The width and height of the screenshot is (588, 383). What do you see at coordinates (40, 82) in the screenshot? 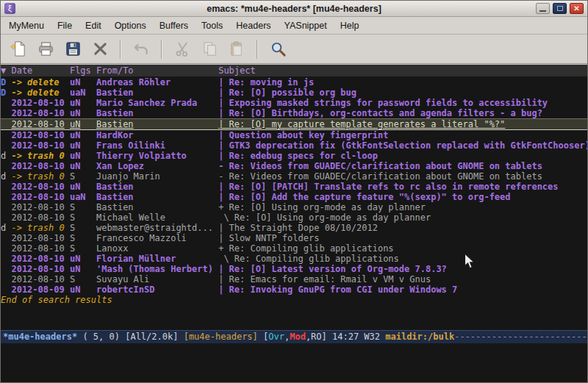
I see `message-date: -> delete` at bounding box center [40, 82].